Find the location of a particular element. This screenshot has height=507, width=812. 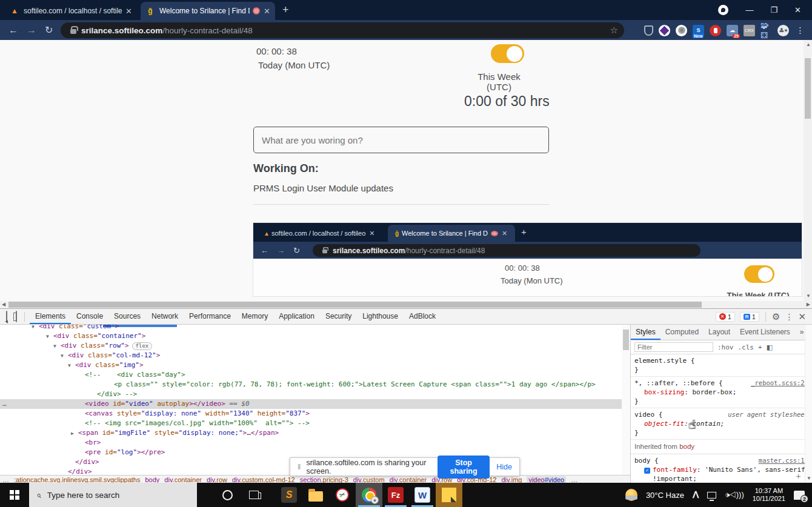

devtools-tab-performance: Performance is located at coordinates (210, 316).